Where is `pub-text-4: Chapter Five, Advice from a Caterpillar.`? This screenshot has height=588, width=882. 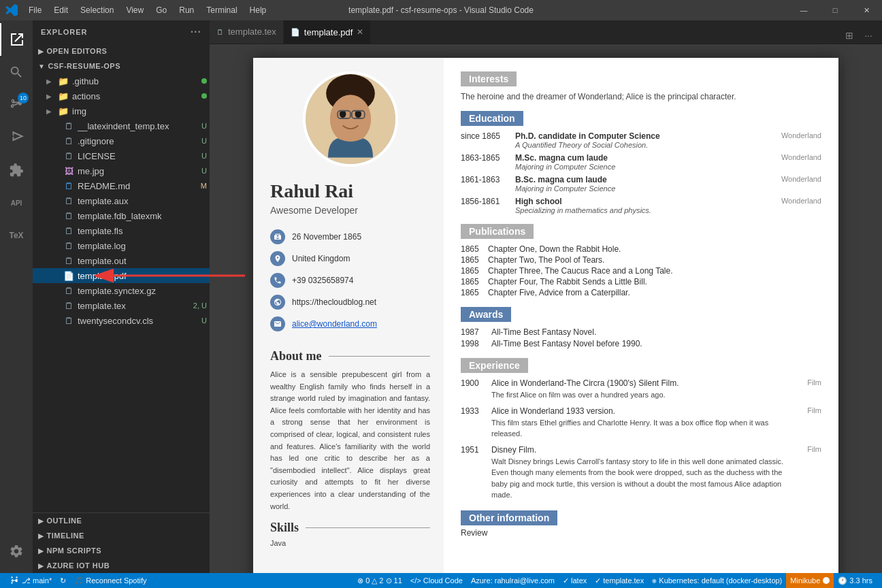
pub-text-4: Chapter Five, Advice from a Caterpillar. is located at coordinates (559, 293).